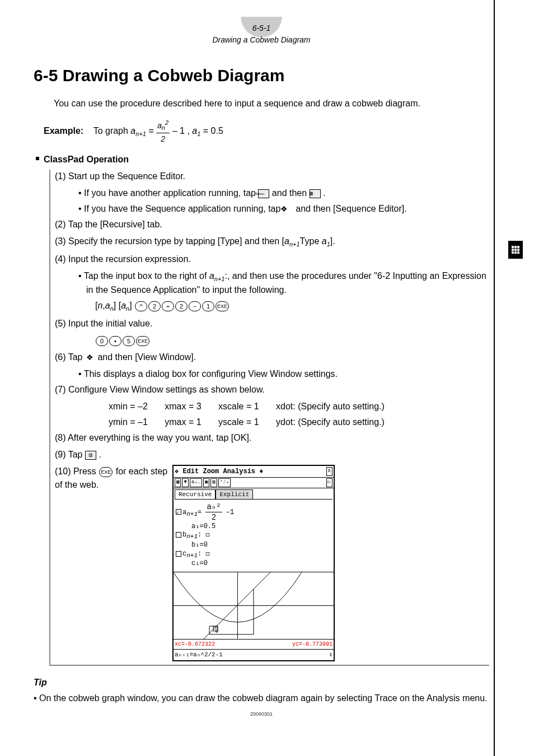  Describe the element at coordinates (288, 209) in the screenshot. I see `settings-menu-icon: ❖` at that location.